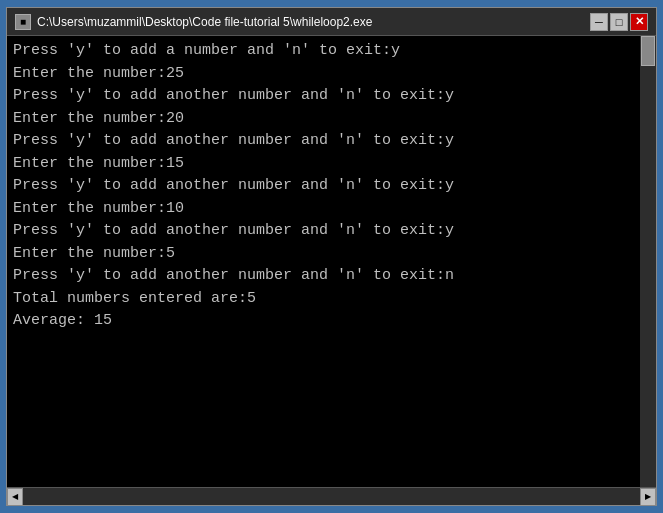 Image resolution: width=663 pixels, height=513 pixels. I want to click on title-bar: ■ C:\Users\muzammil\Desktop\Code file-tu…, so click(332, 22).